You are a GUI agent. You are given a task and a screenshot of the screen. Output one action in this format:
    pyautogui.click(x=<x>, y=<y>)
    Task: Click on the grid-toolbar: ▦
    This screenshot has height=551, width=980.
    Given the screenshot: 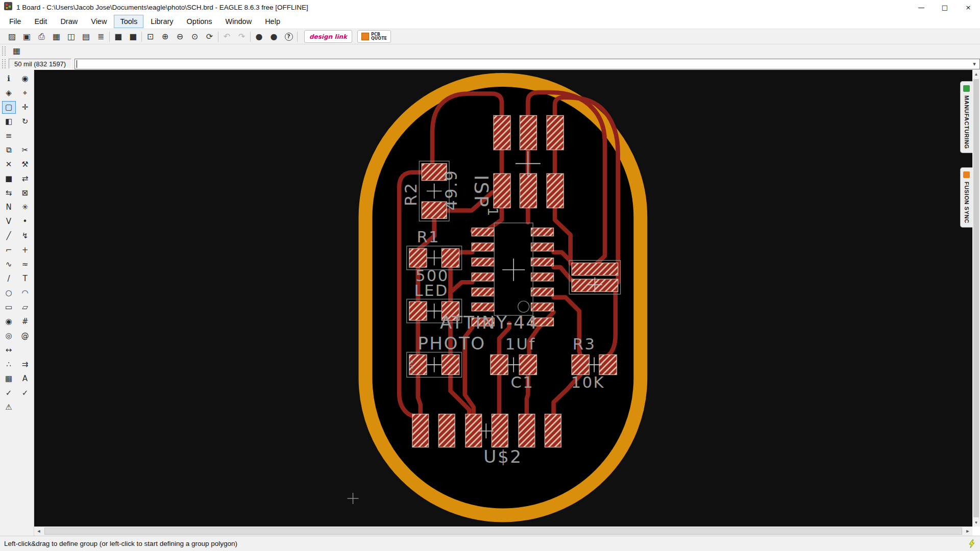 What is the action you would take?
    pyautogui.click(x=490, y=51)
    